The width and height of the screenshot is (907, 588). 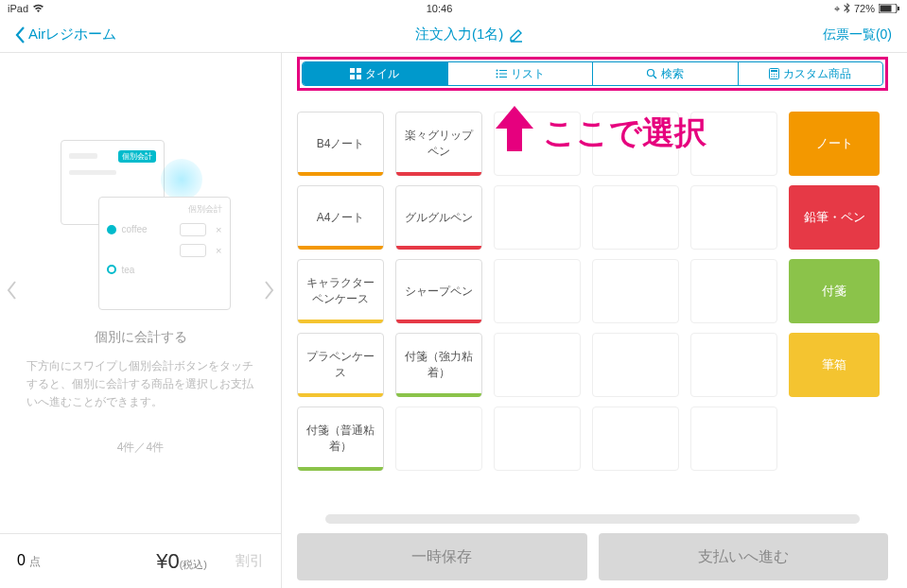 I want to click on help-prev-button, so click(x=11, y=293).